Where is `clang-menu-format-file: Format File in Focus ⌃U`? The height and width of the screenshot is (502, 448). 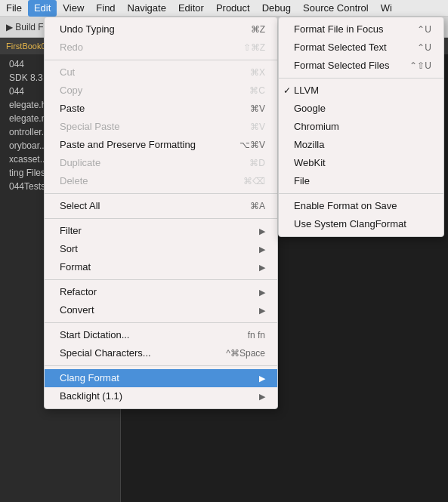 clang-menu-format-file: Format File in Focus ⌃U is located at coordinates (361, 29).